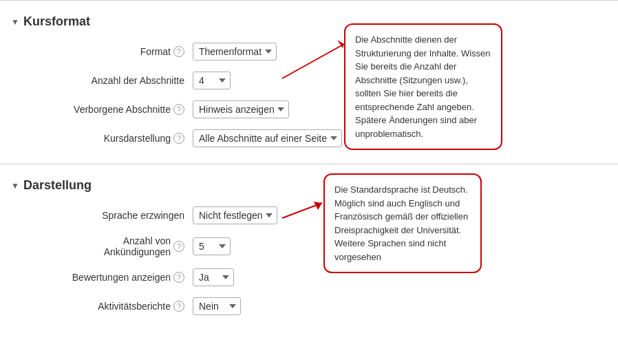 This screenshot has width=618, height=364. I want to click on label-bewertungen-anzeigen: Bewertungen anzeigen ?, so click(124, 277).